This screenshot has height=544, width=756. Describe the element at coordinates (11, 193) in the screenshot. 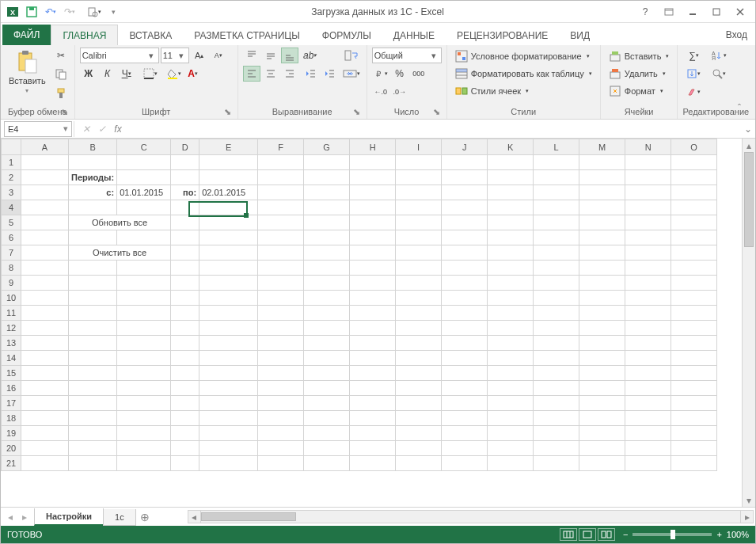

I see `row-header: 3` at that location.